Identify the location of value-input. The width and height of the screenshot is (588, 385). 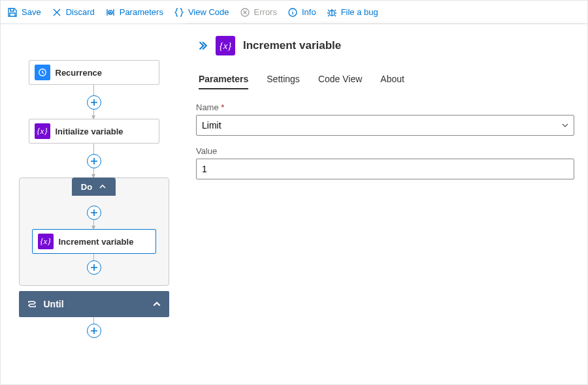
(385, 169).